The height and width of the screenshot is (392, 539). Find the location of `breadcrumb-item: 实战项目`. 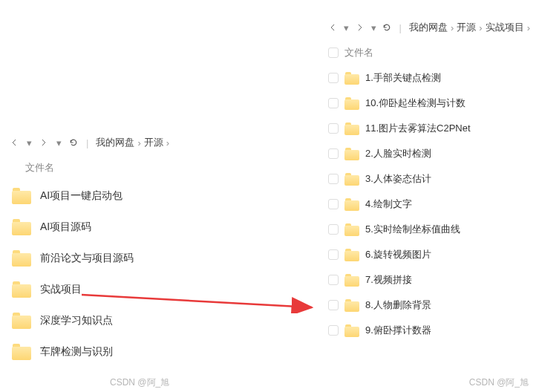

breadcrumb-item: 实战项目 is located at coordinates (505, 27).